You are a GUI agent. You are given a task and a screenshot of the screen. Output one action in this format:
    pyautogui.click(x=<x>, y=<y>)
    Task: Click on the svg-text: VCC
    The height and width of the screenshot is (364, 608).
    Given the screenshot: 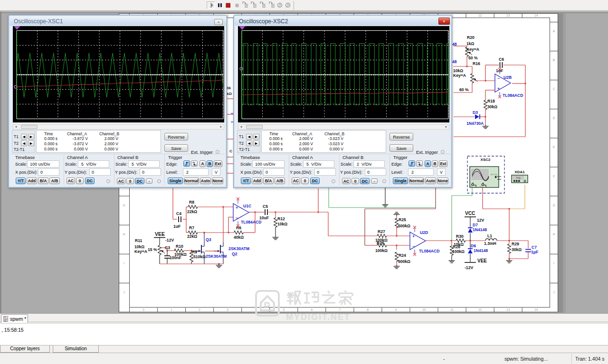 What is the action you would take?
    pyautogui.click(x=470, y=214)
    